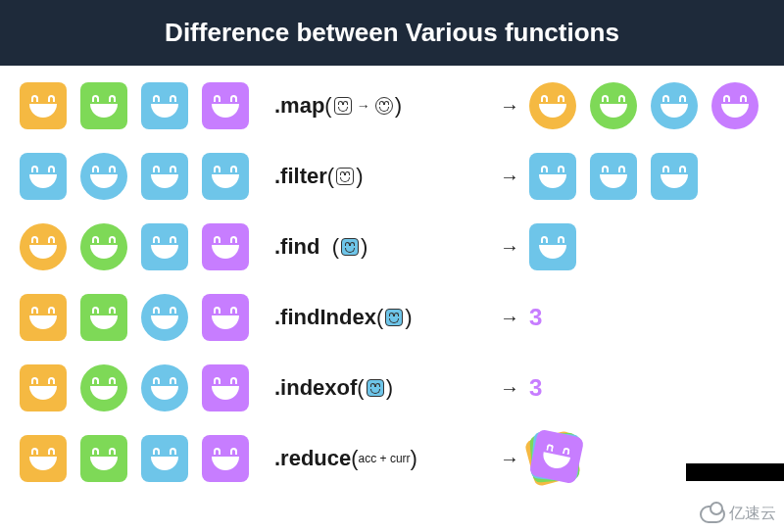 The image size is (784, 532). Describe the element at coordinates (384, 106) in the screenshot. I see `mini-circle-icon` at that location.